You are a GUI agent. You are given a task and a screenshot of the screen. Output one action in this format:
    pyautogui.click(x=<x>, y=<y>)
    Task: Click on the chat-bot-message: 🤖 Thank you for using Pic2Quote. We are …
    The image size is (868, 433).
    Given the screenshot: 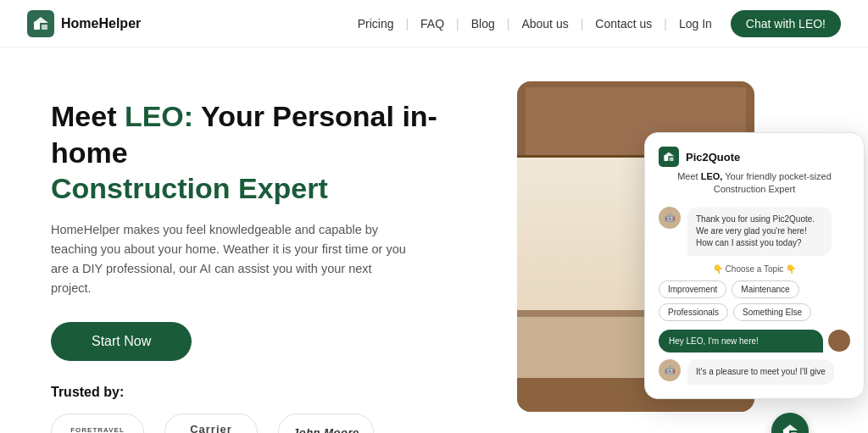 What is the action you would take?
    pyautogui.click(x=754, y=231)
    